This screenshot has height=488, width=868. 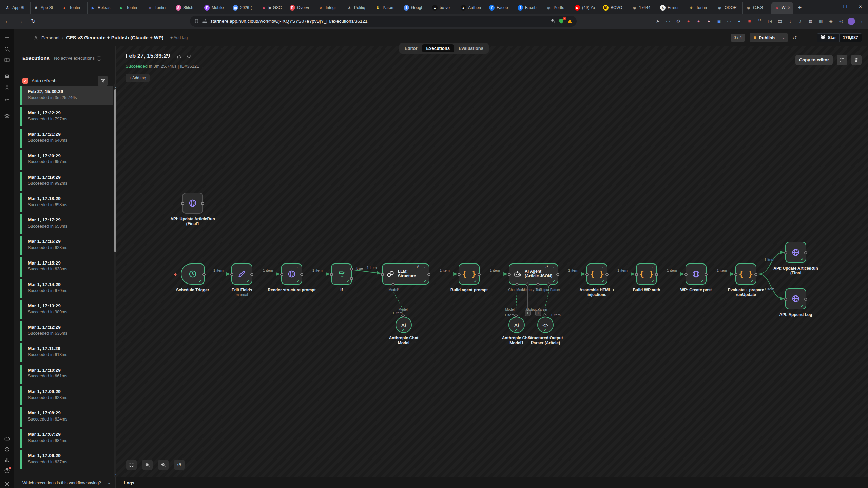 I want to click on share-icon, so click(x=553, y=21).